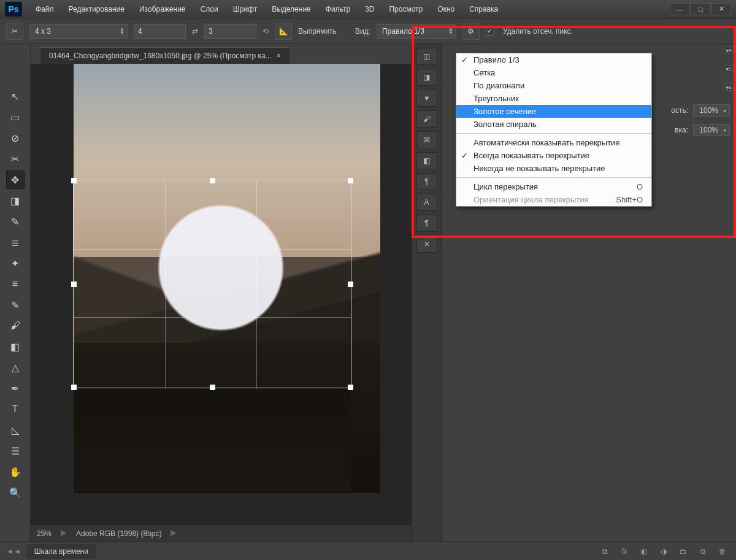  I want to click on crop-selection, so click(212, 284).